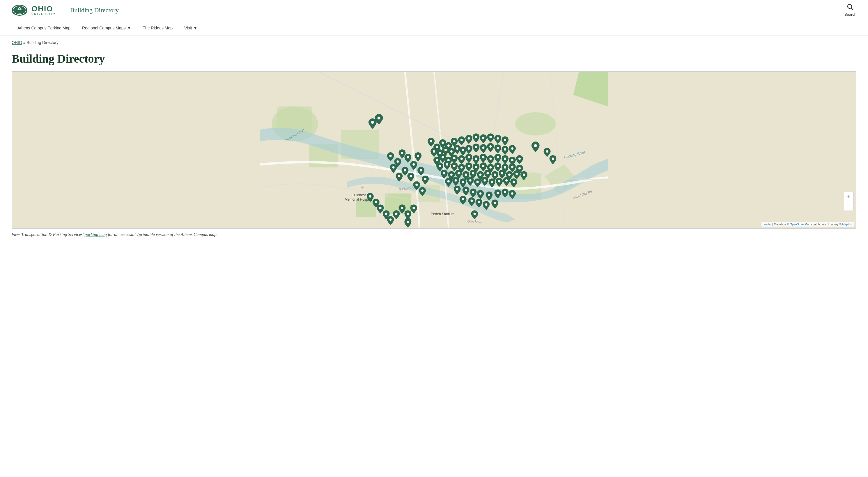  What do you see at coordinates (191, 28) in the screenshot?
I see `nav-visit: Visit ▼` at bounding box center [191, 28].